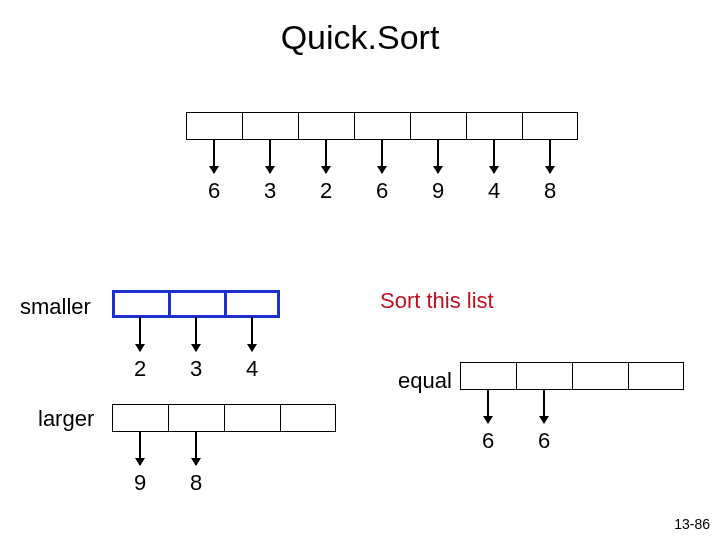 The image size is (720, 540). What do you see at coordinates (196, 304) in the screenshot?
I see `smaller-array` at bounding box center [196, 304].